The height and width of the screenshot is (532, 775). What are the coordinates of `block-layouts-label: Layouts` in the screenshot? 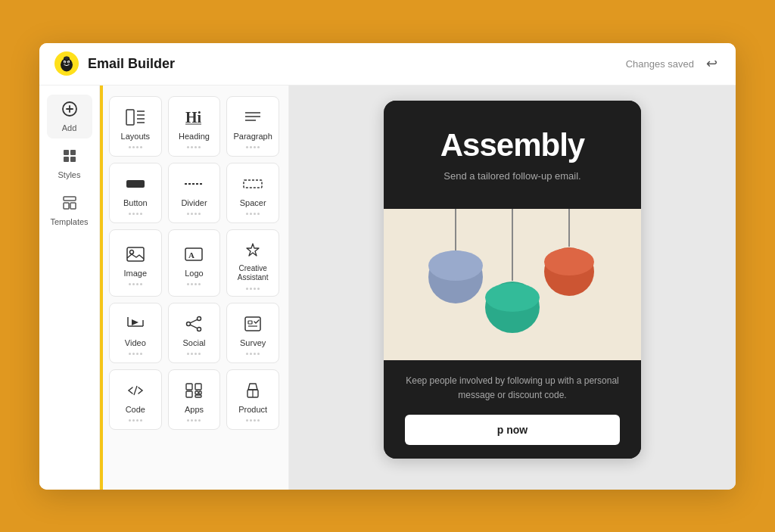 It's located at (136, 136).